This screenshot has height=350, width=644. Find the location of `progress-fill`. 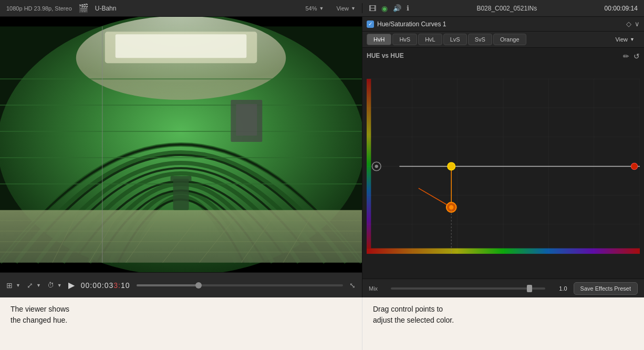

progress-fill is located at coordinates (168, 285).